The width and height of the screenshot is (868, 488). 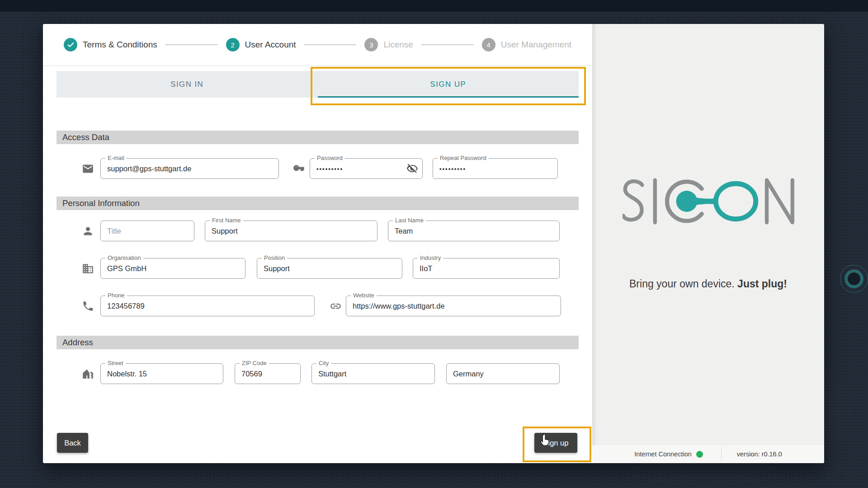 I want to click on sicon-logo, so click(x=708, y=202).